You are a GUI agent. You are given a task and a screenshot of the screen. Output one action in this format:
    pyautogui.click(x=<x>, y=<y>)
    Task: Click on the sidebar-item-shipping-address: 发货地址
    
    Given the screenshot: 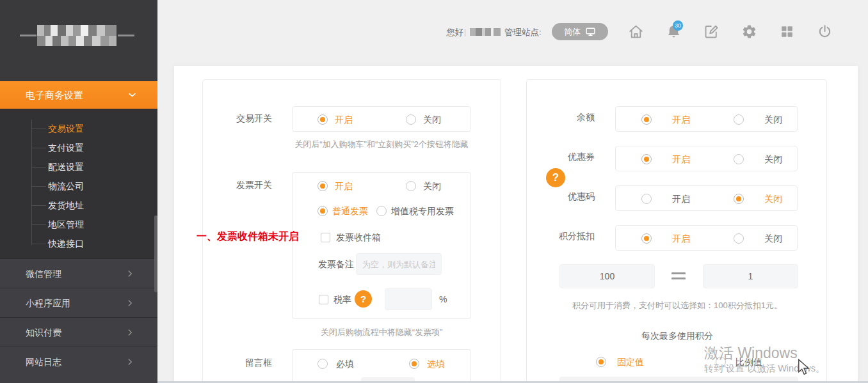 What is the action you would take?
    pyautogui.click(x=79, y=205)
    